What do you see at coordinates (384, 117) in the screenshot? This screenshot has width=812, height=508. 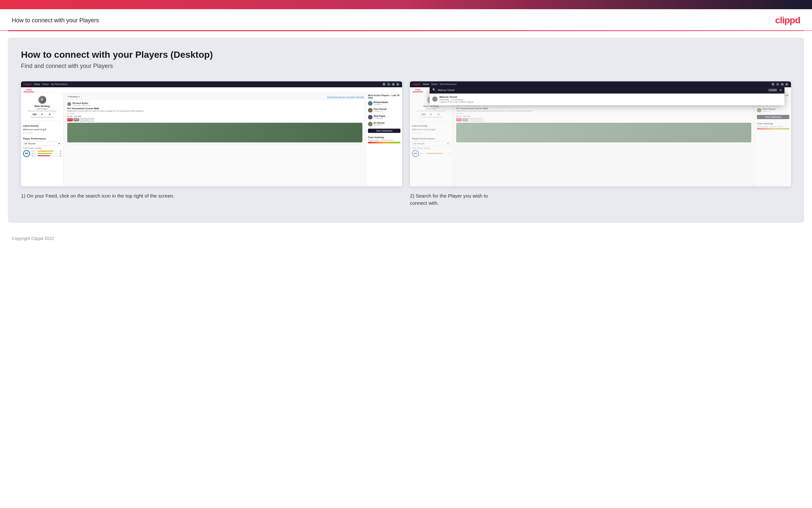 I see `player-row-3: Hiral Pujara Activities: 3` at bounding box center [384, 117].